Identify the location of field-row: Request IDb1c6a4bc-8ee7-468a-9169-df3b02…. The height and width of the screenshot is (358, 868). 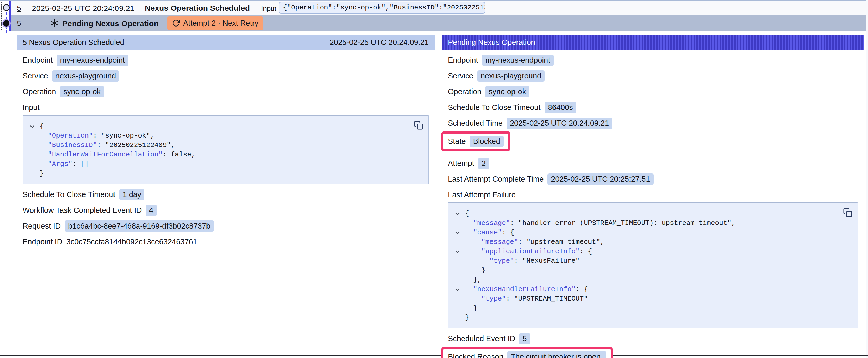
(226, 226).